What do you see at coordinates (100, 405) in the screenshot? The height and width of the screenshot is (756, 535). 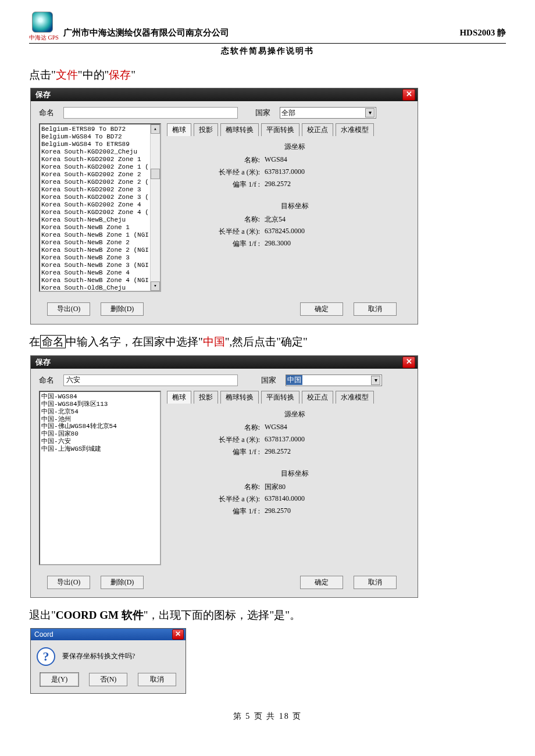 I see `list-item: 中国-WGS84到珠区113` at bounding box center [100, 405].